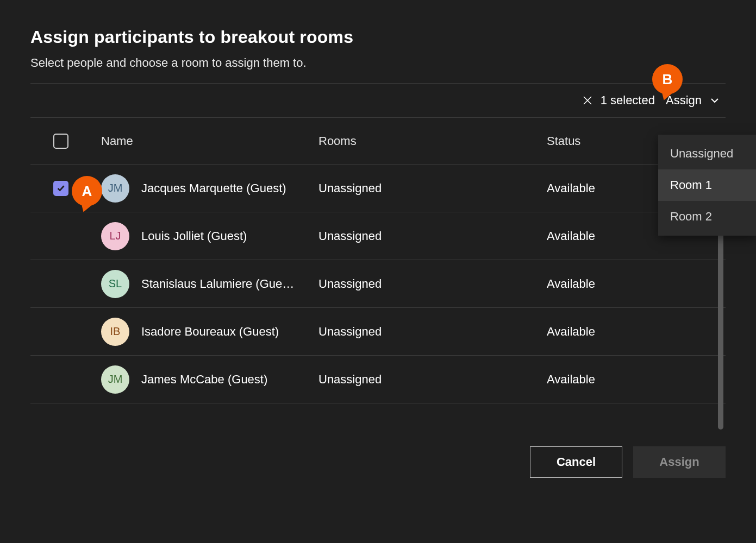  Describe the element at coordinates (204, 380) in the screenshot. I see `participant-name: James McCabe (Guest)` at that location.